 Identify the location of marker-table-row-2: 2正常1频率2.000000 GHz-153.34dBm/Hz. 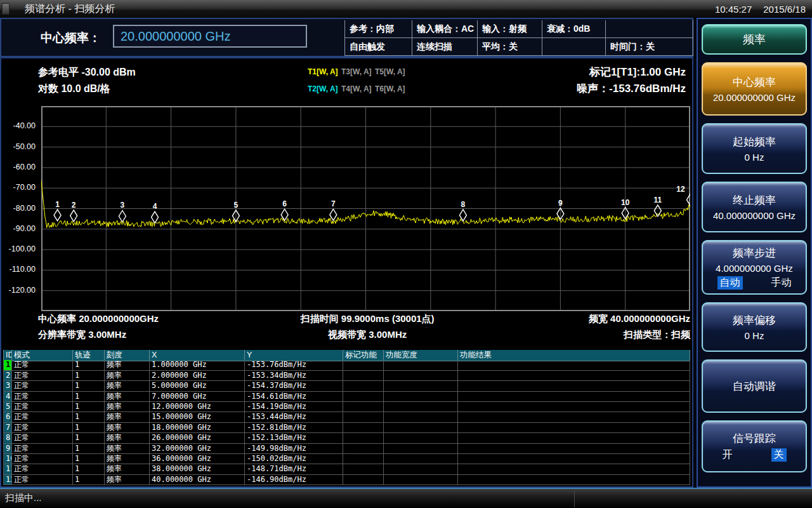
(346, 376).